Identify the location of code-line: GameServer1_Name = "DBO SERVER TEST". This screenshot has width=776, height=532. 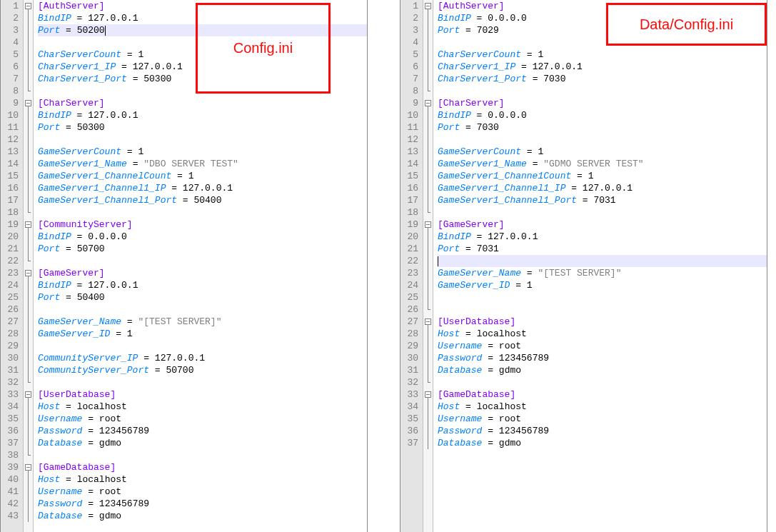
(203, 164).